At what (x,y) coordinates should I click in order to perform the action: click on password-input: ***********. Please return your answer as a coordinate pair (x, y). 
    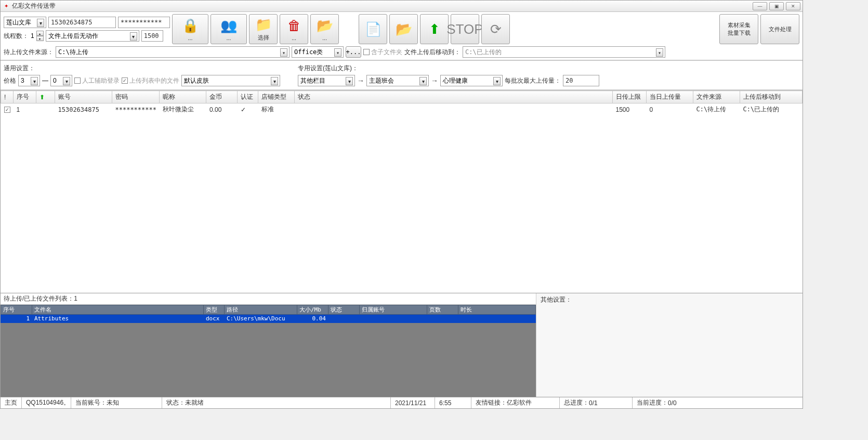
    Looking at the image, I should click on (144, 22).